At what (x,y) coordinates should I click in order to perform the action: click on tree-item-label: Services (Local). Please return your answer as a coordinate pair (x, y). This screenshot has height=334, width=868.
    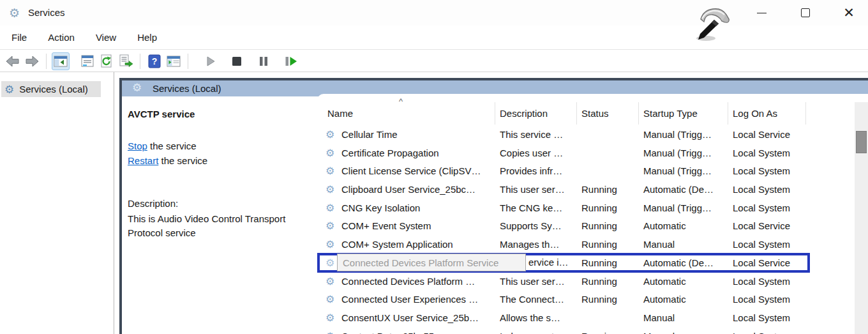
    Looking at the image, I should click on (54, 89).